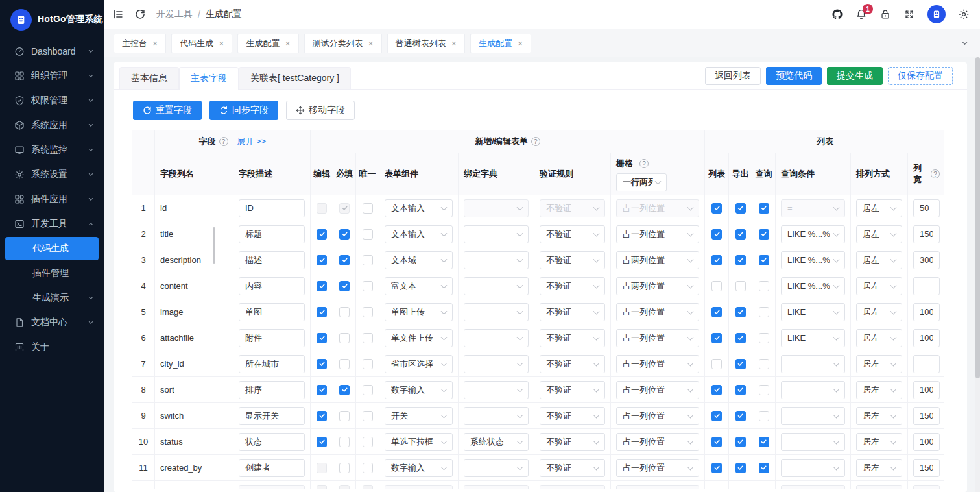 The width and height of the screenshot is (980, 492). I want to click on app-logo: HotGo管理系统, so click(52, 19).